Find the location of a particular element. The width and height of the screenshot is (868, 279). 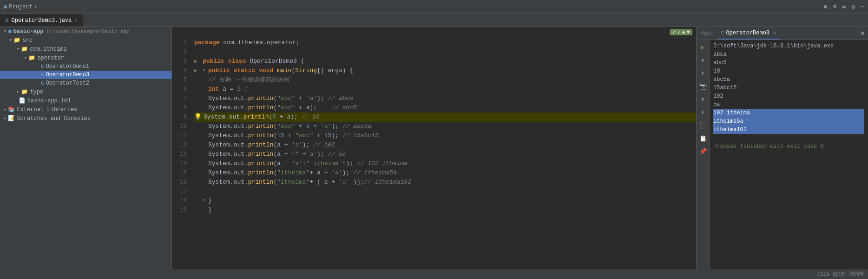

project-dropdown-icon: ▼ is located at coordinates (35, 7).